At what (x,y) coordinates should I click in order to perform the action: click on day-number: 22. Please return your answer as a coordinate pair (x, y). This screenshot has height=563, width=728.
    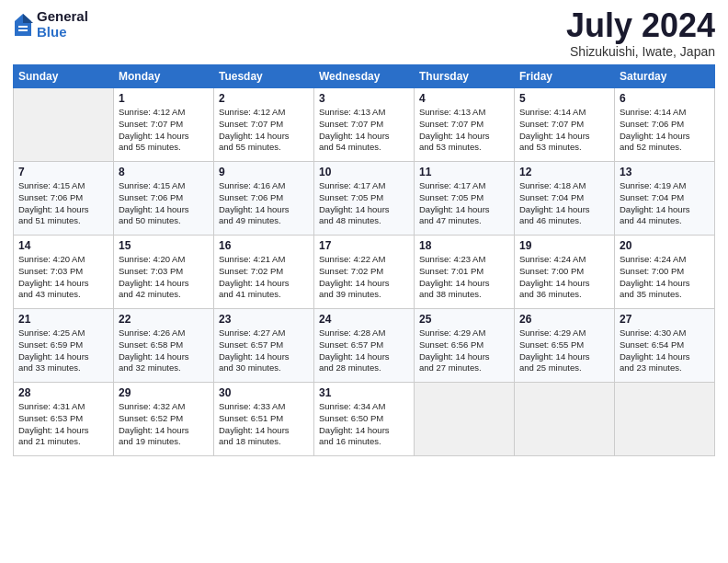
    Looking at the image, I should click on (164, 319).